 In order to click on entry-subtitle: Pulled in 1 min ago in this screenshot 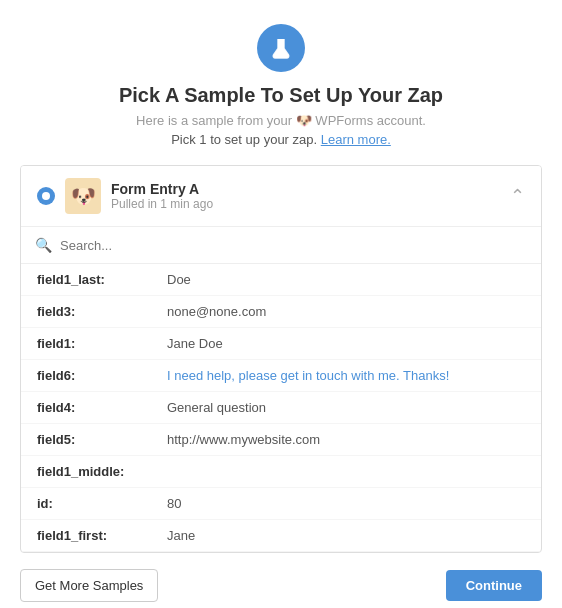, I will do `click(310, 204)`.